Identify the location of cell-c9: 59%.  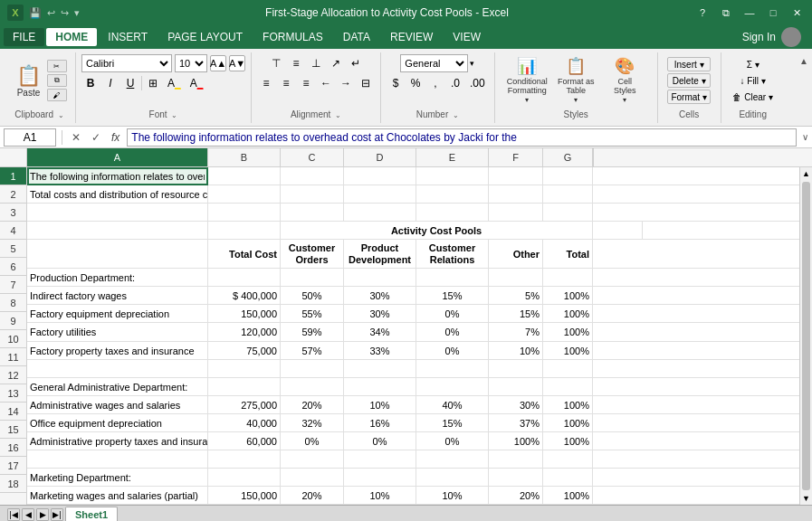
(312, 332).